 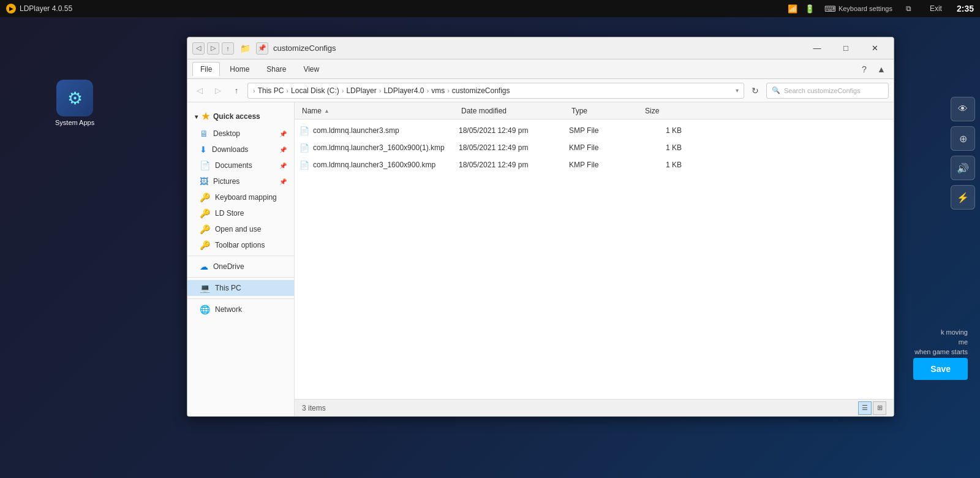 I want to click on col-header-type: Type, so click(x=606, y=111).